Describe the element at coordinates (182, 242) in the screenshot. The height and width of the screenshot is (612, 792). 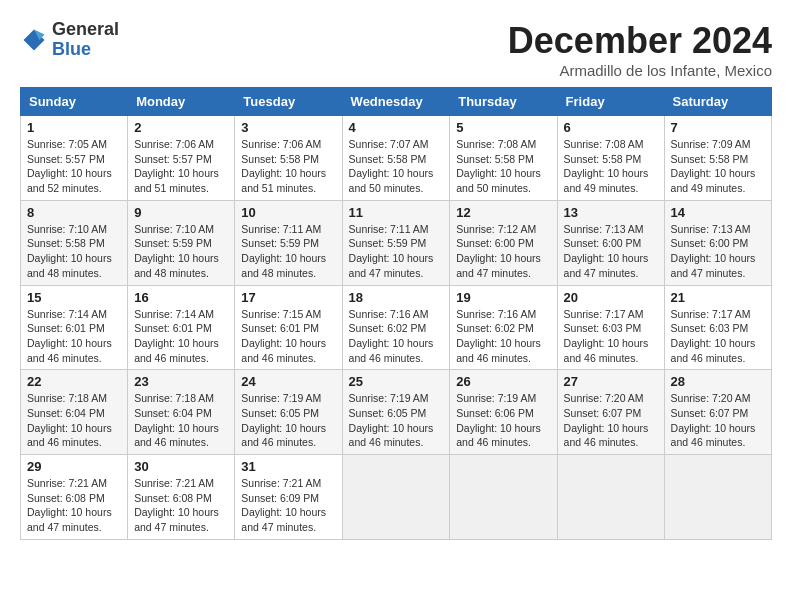
I see `calendar-day-cell: 9Sunrise: 7:10 AM Sunset: 5:59 PM Daylig…` at that location.